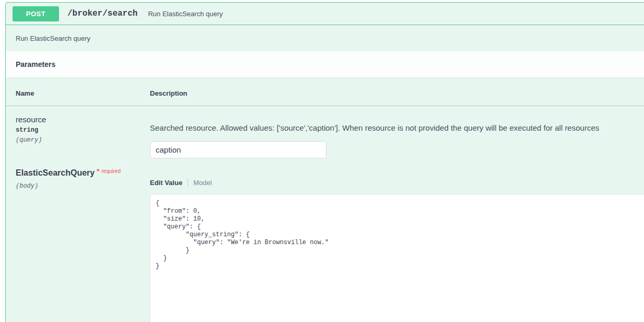 Image resolution: width=644 pixels, height=322 pixels. I want to click on http-method-badge: POST, so click(36, 14).